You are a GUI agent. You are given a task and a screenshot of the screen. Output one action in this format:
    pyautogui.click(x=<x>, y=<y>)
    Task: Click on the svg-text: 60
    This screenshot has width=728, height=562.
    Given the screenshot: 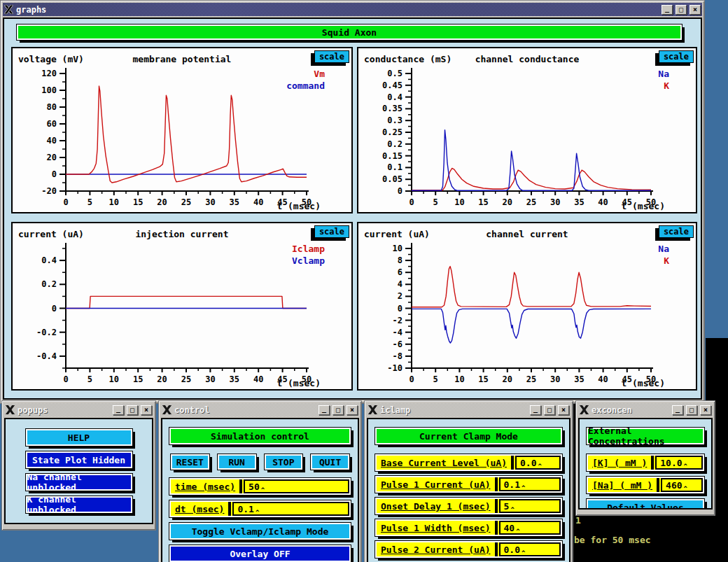 What is the action you would take?
    pyautogui.click(x=52, y=124)
    